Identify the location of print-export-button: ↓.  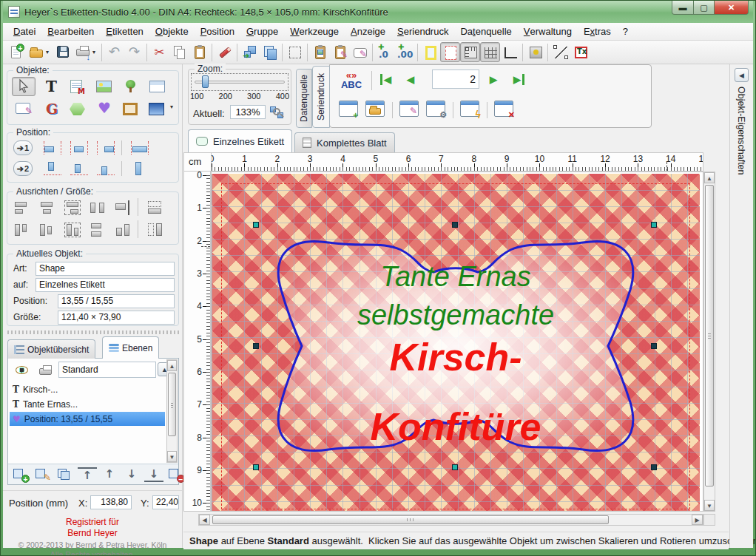
(83, 52).